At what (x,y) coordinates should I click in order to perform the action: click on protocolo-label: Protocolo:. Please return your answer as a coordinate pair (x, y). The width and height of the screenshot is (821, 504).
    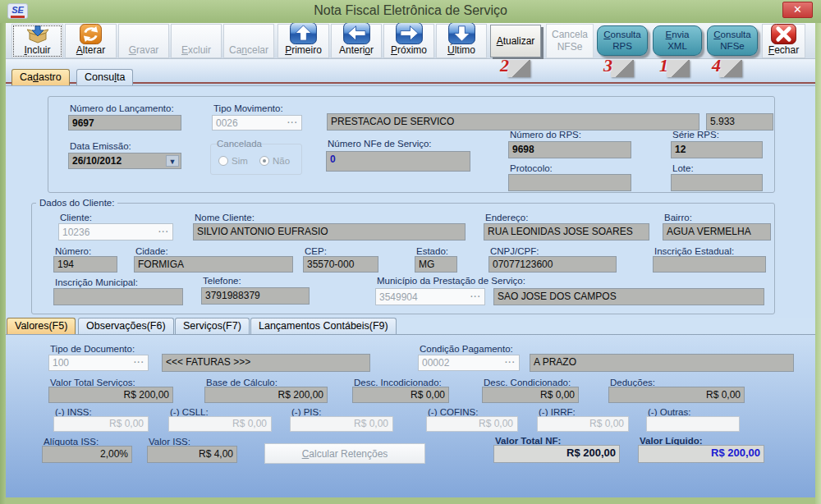
    Looking at the image, I should click on (531, 168).